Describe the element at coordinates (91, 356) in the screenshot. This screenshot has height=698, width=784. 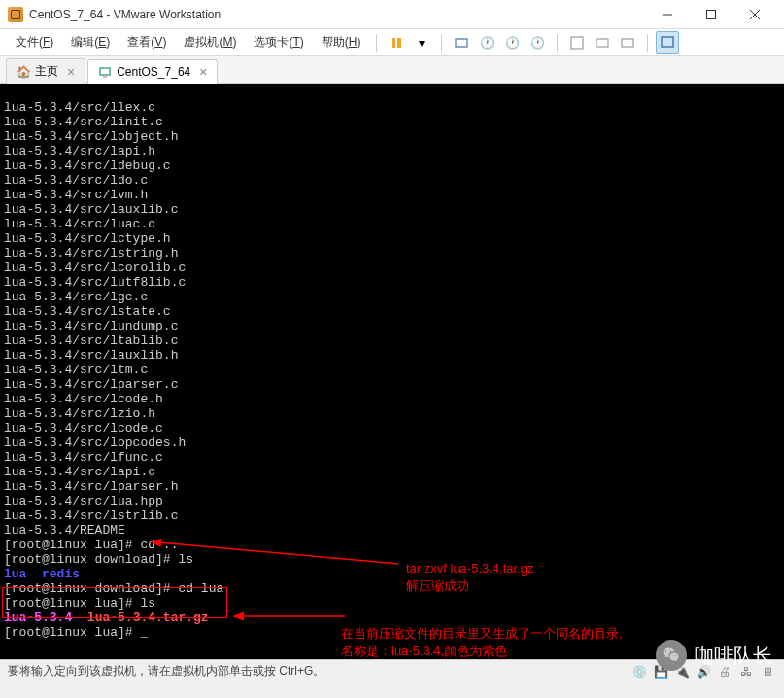
I see `output-line: lua-5.3.4/src/lauxlib.h` at that location.